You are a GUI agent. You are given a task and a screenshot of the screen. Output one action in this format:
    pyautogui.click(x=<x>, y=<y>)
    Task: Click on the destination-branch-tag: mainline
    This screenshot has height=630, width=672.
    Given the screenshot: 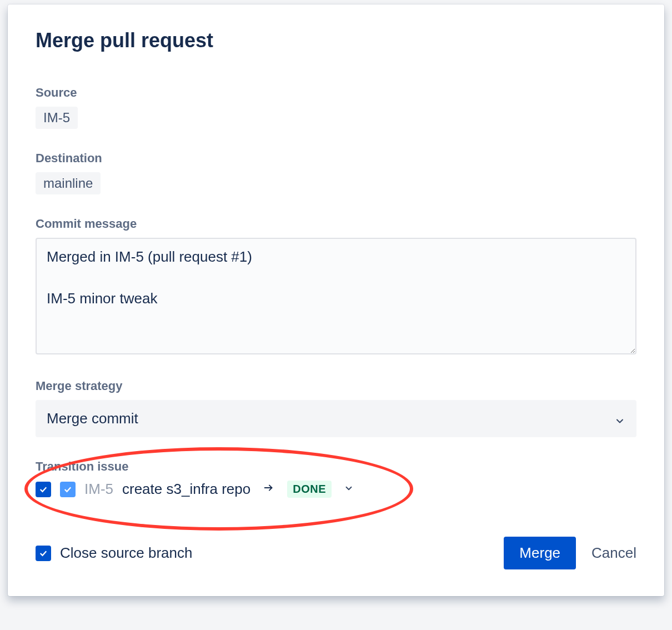 What is the action you would take?
    pyautogui.click(x=68, y=183)
    